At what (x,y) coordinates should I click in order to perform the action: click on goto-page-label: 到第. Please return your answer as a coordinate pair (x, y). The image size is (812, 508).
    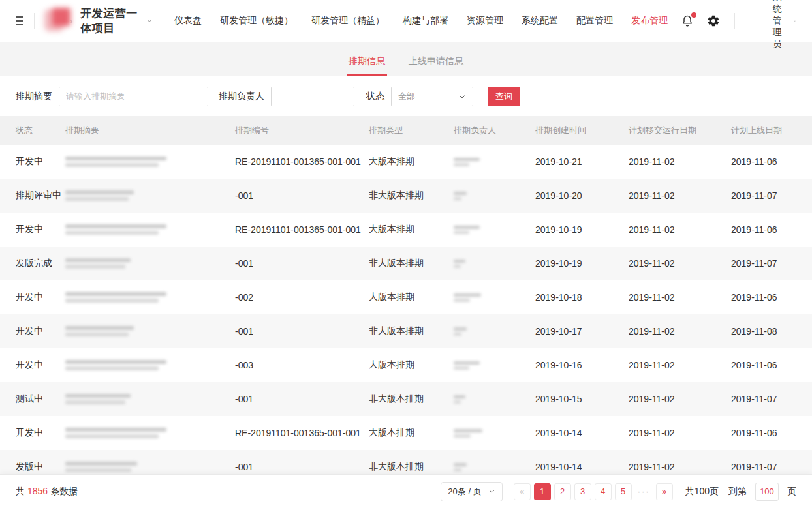
    Looking at the image, I should click on (738, 492).